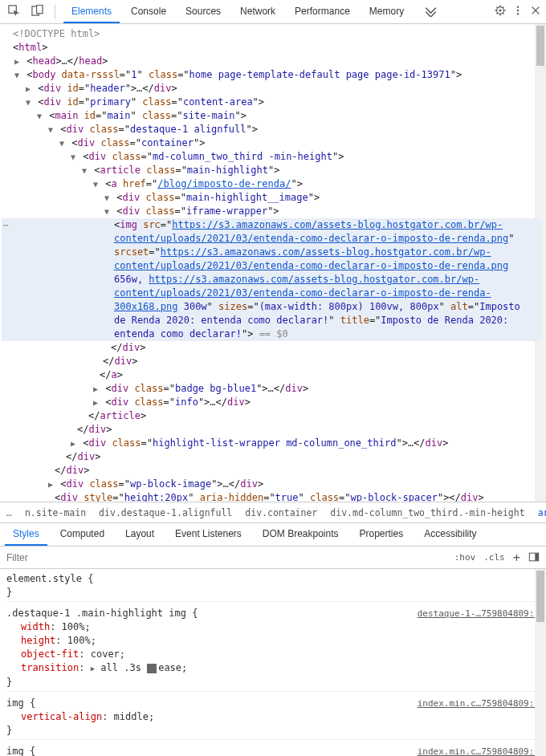 The image size is (546, 756). I want to click on node-main: <main id="main" class="site-main">, so click(271, 116).